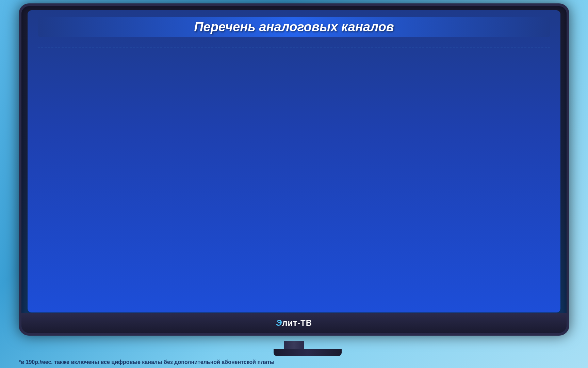 The image size is (588, 368). Describe the element at coordinates (294, 27) in the screenshot. I see `page-title: Перечень аналоговых каналов` at that location.